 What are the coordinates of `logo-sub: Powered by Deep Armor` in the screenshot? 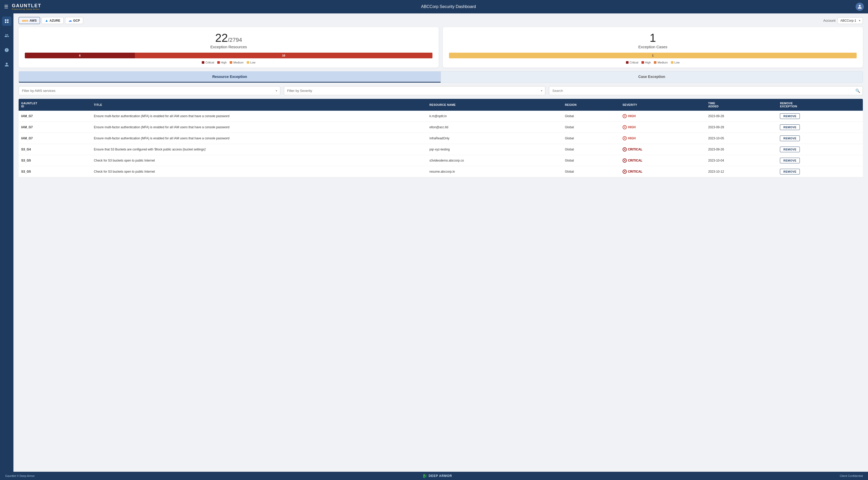 It's located at (26, 9).